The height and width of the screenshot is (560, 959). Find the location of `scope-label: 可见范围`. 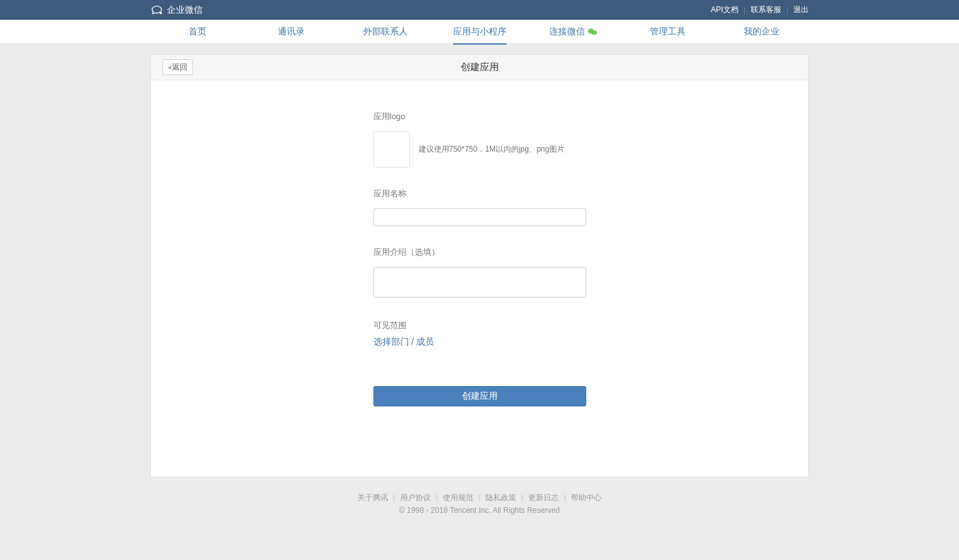

scope-label: 可见范围 is located at coordinates (480, 326).